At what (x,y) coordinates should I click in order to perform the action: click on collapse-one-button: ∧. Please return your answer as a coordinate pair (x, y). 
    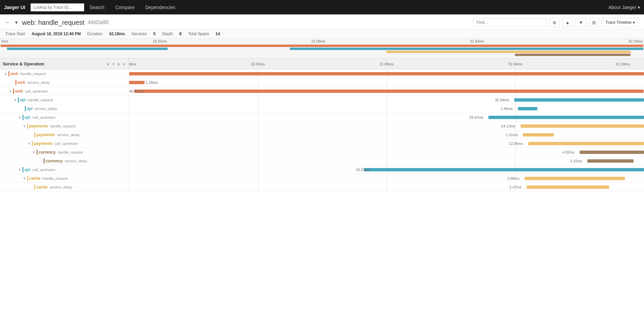
    Looking at the image, I should click on (119, 64).